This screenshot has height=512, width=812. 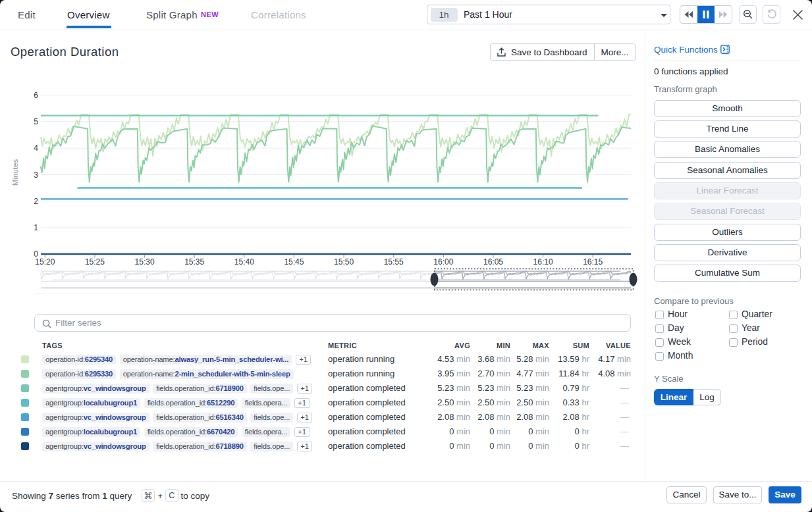 I want to click on svg-text: 15:50, so click(x=344, y=262).